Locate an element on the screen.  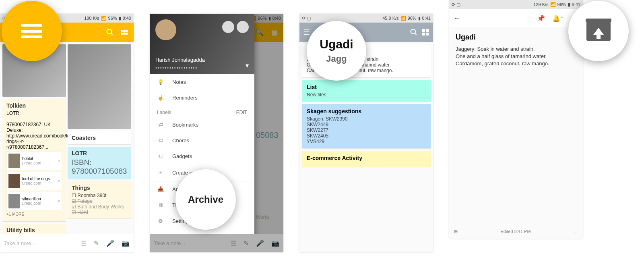
list-icon: ☰ is located at coordinates (84, 243).